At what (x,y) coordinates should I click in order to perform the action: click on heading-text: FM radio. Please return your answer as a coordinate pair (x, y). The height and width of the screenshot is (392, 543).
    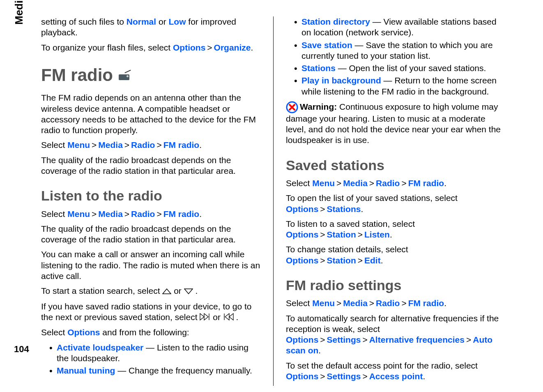
    Looking at the image, I should click on (77, 76).